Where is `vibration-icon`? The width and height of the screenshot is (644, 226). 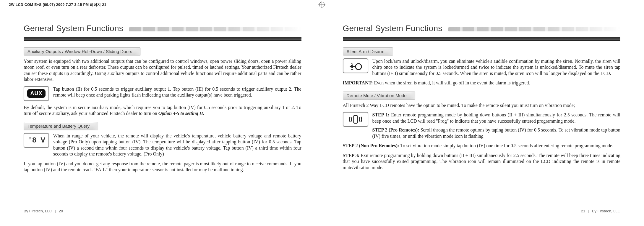 vibration-icon is located at coordinates (356, 119).